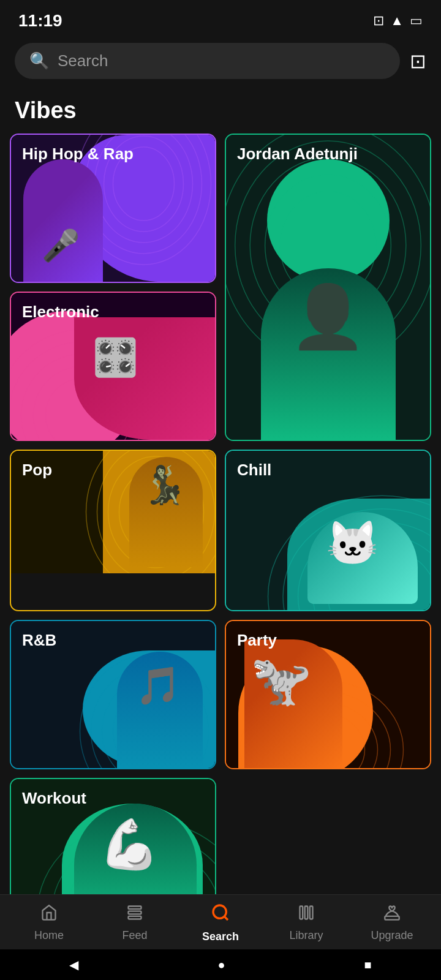 The width and height of the screenshot is (441, 980). Describe the element at coordinates (398, 21) in the screenshot. I see `status-icons: ⊡ ▲ ▭` at that location.